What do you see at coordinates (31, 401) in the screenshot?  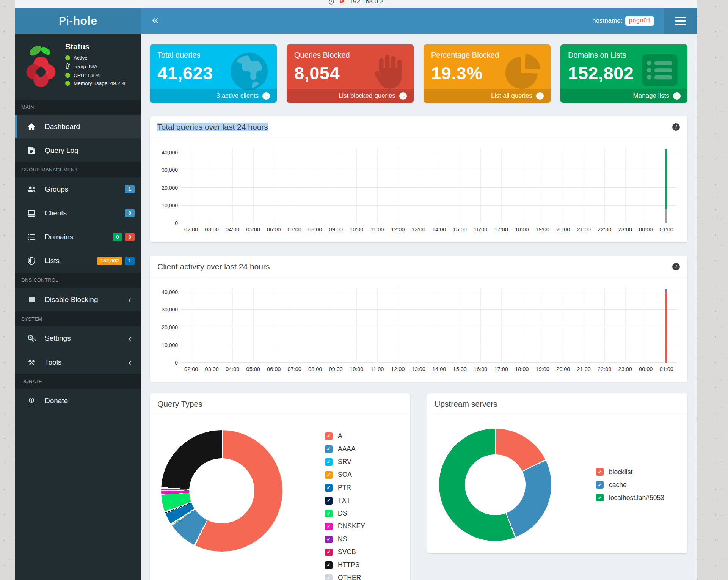 I see `donate-icon: $` at bounding box center [31, 401].